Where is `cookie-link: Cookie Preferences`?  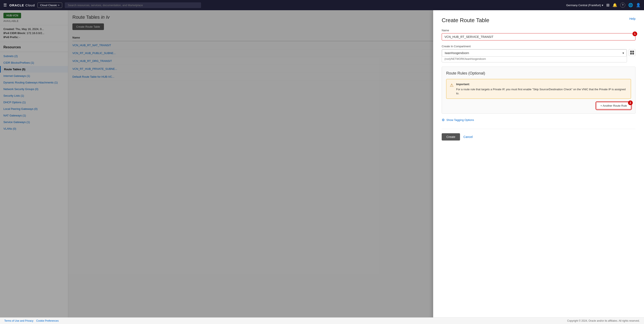 cookie-link: Cookie Preferences is located at coordinates (48, 321).